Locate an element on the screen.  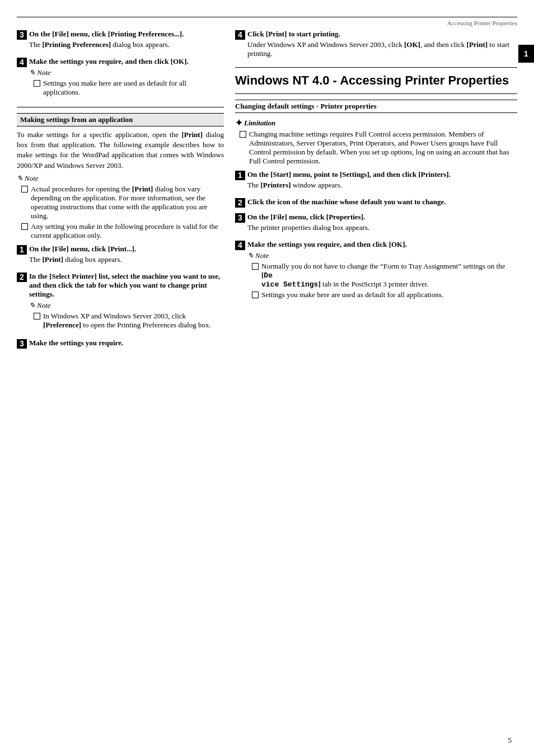
nt-step-3-sub: The printer properties dialog box appear… is located at coordinates (382, 228).